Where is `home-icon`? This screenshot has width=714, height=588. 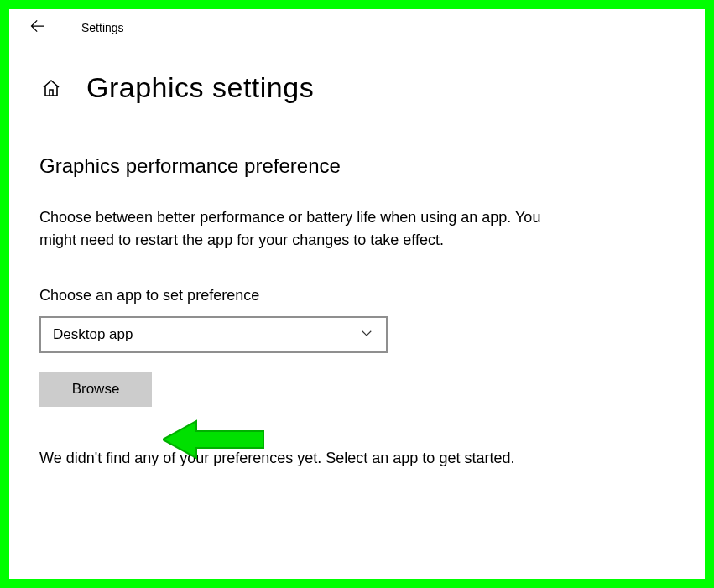 home-icon is located at coordinates (51, 88).